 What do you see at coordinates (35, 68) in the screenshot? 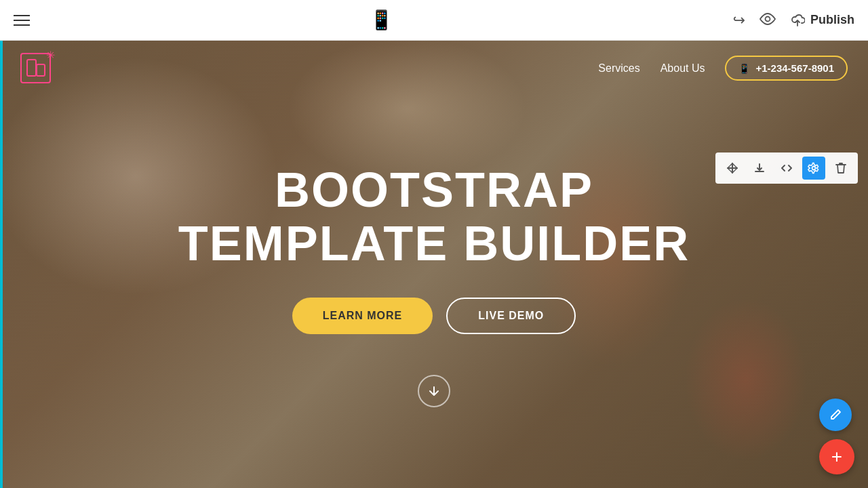
I see `site-logo: ✳` at bounding box center [35, 68].